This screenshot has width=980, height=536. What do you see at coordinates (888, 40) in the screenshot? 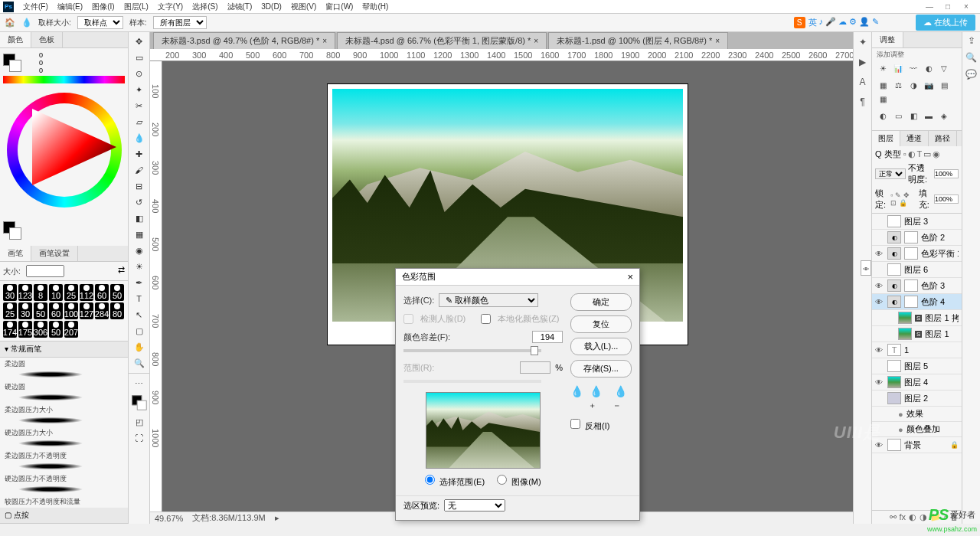
I see `adjustments-tab: 调整` at bounding box center [888, 40].